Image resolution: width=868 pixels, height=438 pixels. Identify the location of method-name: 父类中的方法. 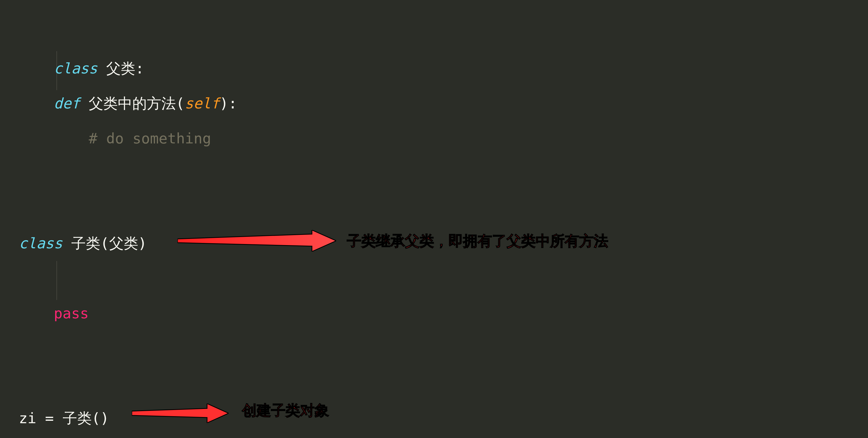
(128, 104).